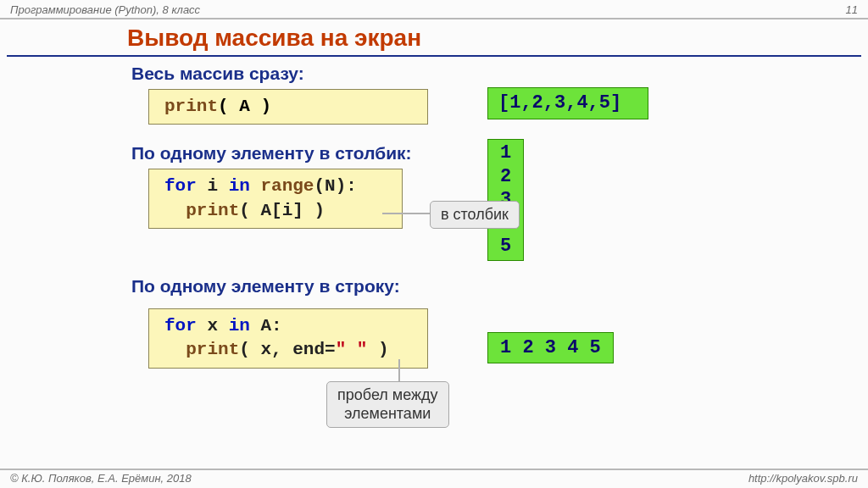  Describe the element at coordinates (498, 38) in the screenshot. I see `slide-title: Вывод массива на экран` at that location.